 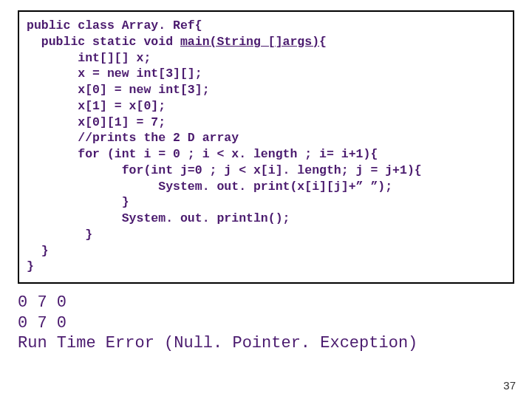 What do you see at coordinates (89, 58) in the screenshot?
I see `code-line: int[][] x;` at bounding box center [89, 58].